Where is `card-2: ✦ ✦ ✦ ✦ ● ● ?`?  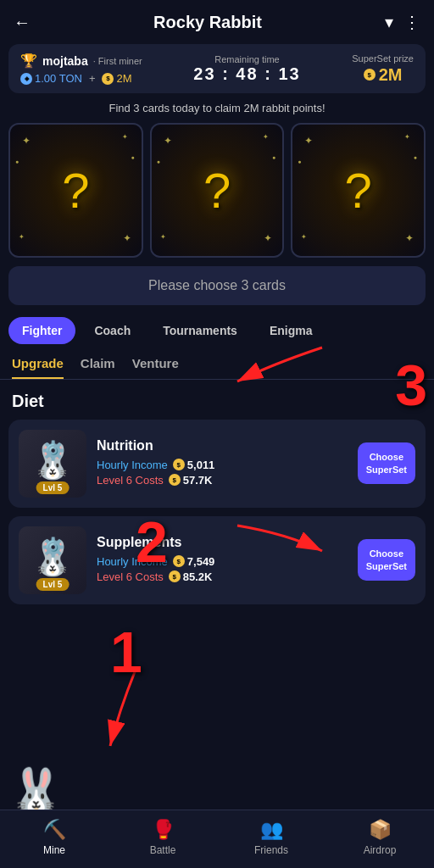
card-2: ✦ ✦ ✦ ✦ ● ● ? is located at coordinates (217, 190).